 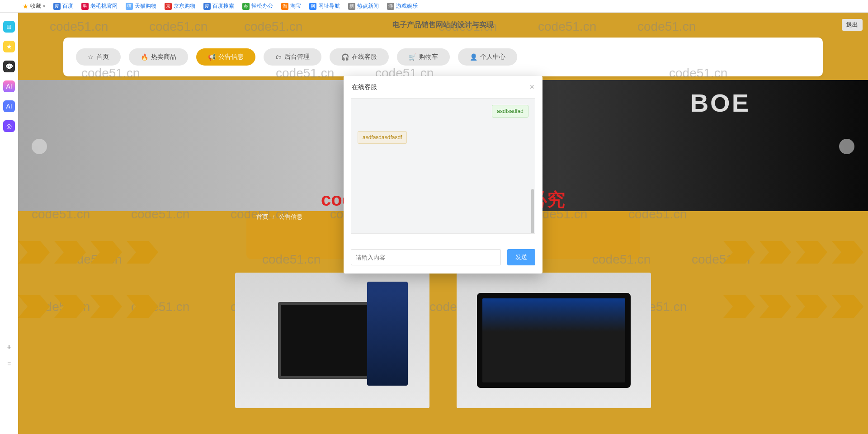 What do you see at coordinates (9, 27) in the screenshot?
I see `app-icon: ⊞` at bounding box center [9, 27].